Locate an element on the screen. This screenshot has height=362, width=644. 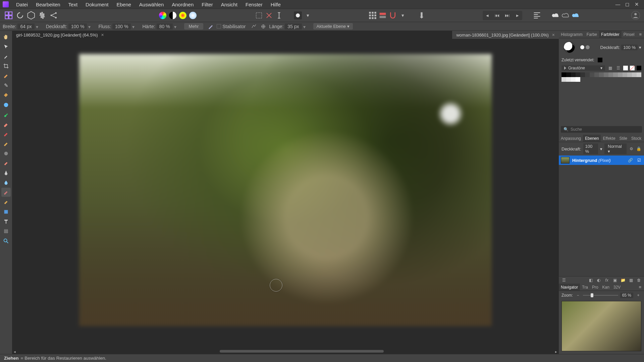
panel-tab-stile: Stile is located at coordinates (623, 138).